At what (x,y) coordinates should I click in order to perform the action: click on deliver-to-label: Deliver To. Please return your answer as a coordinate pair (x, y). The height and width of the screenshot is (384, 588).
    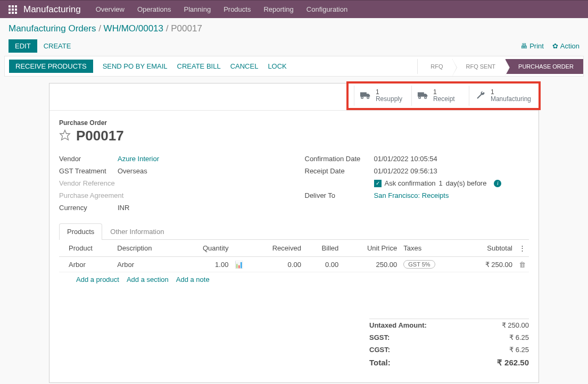
    Looking at the image, I should click on (339, 196).